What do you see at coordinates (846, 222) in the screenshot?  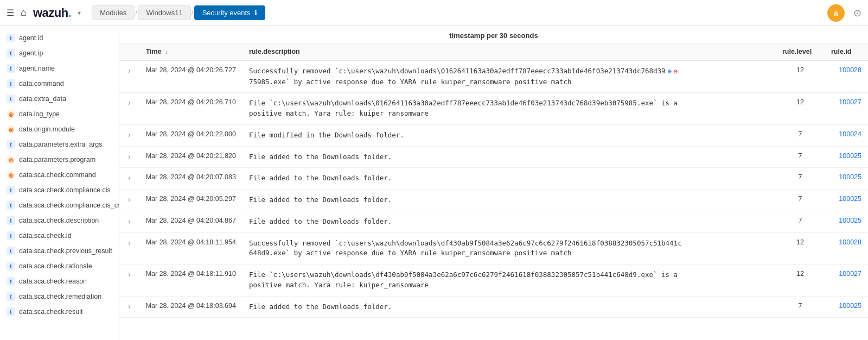 I see `rule-id-cell-6: 100025` at bounding box center [846, 222].